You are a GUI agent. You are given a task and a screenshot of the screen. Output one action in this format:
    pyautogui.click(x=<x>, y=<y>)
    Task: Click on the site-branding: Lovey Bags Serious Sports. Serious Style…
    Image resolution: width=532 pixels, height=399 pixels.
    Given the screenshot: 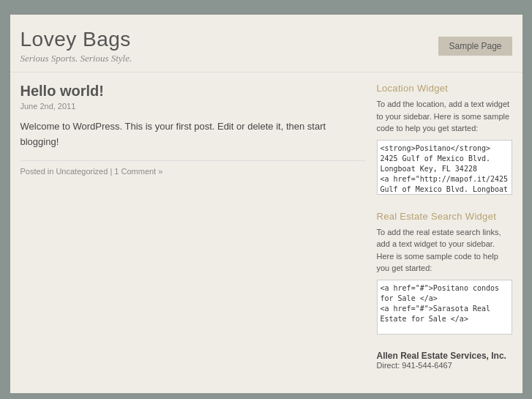 What is the action you would take?
    pyautogui.click(x=76, y=46)
    